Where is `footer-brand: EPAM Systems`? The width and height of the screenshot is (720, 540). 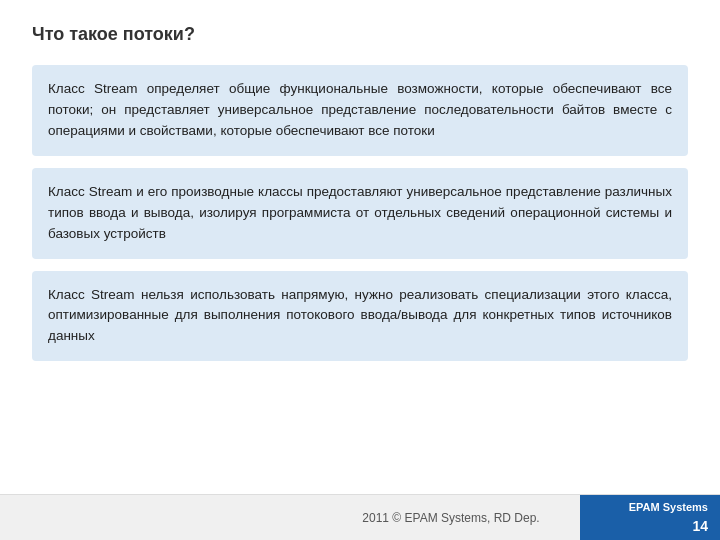
footer-brand: EPAM Systems is located at coordinates (650, 505).